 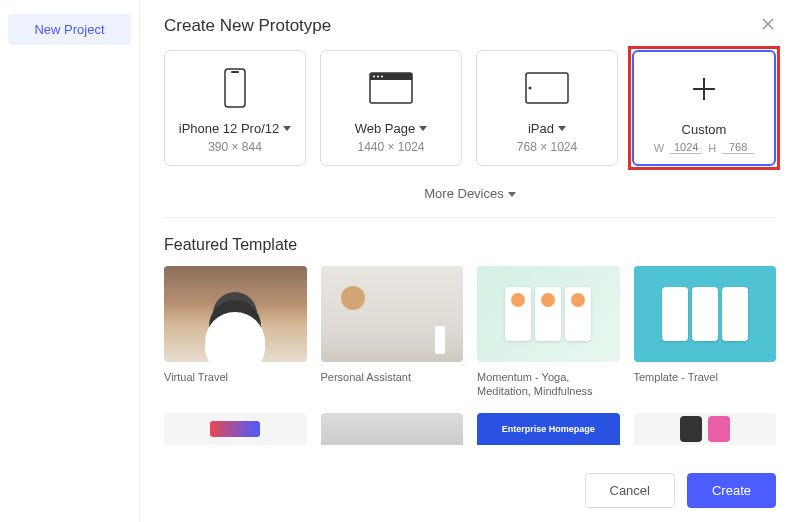 What do you see at coordinates (768, 26) in the screenshot?
I see `close-button` at bounding box center [768, 26].